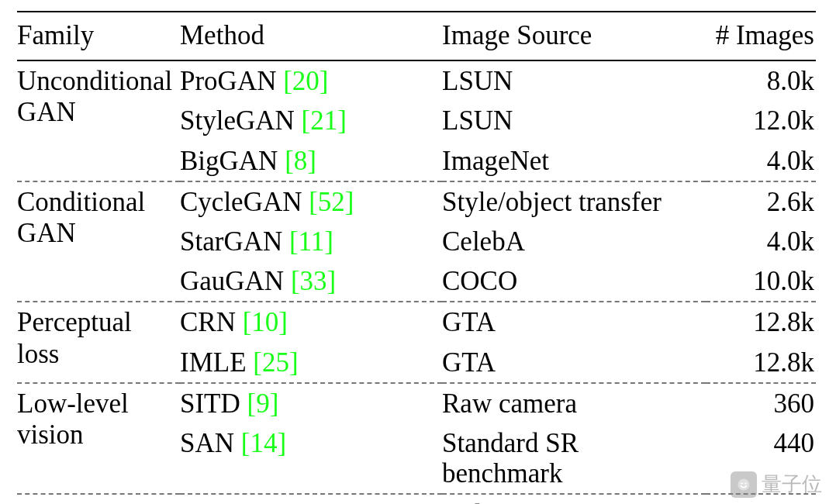  What do you see at coordinates (761, 202) in the screenshot?
I see `images-cell: 2.6k` at bounding box center [761, 202].